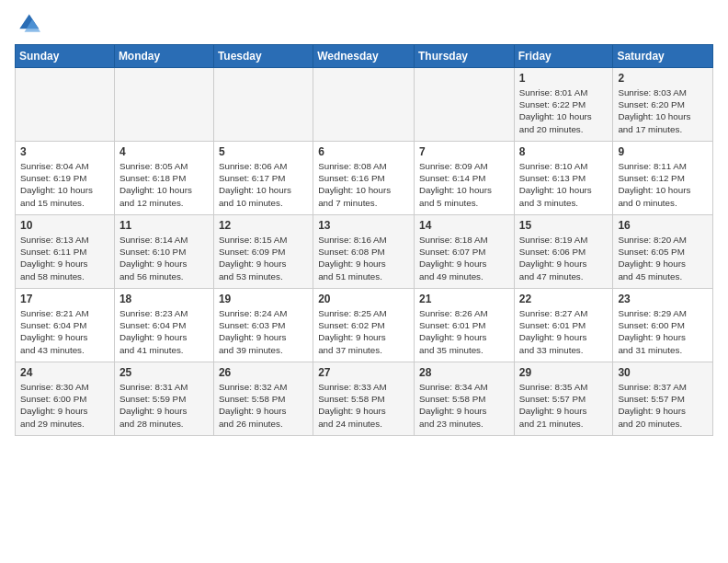  What do you see at coordinates (465, 178) in the screenshot?
I see `calendar-cell: 7Sunrise: 8:09 AM Sunset: 6:14 PM Daylig…` at bounding box center [465, 178].